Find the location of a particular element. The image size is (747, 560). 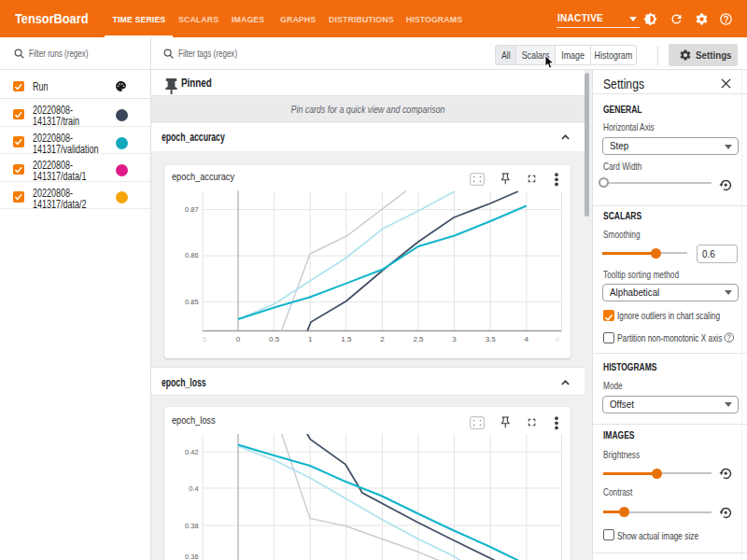

svg-text: 1 is located at coordinates (310, 340).